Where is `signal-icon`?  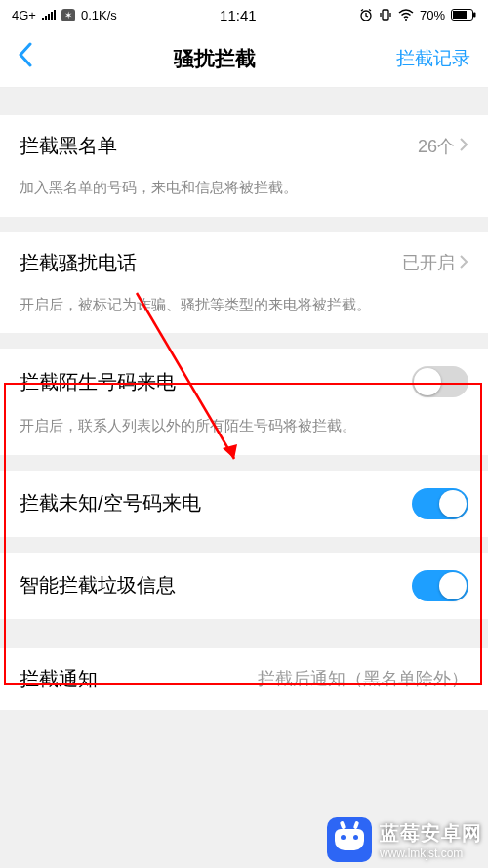
signal-icon is located at coordinates (49, 16).